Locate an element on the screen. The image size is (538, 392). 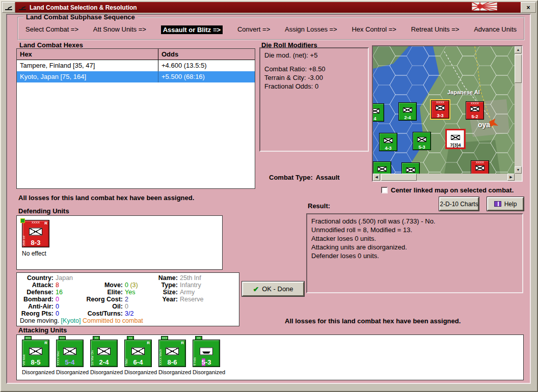
map-unit-counter: 2-4 is located at coordinates (408, 111).